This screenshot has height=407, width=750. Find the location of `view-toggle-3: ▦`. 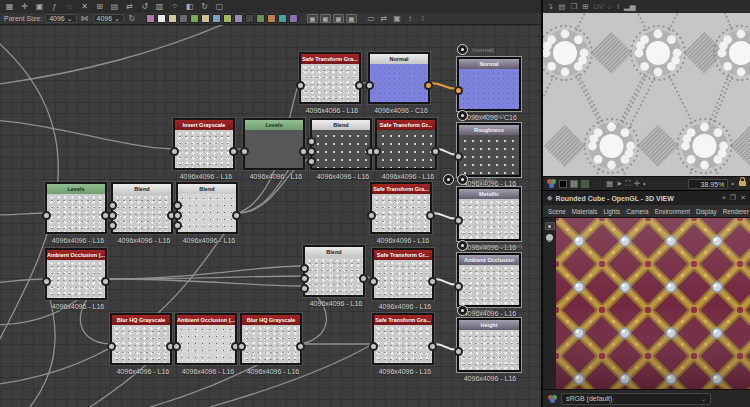

view-toggle-3: ▦ is located at coordinates (352, 18).